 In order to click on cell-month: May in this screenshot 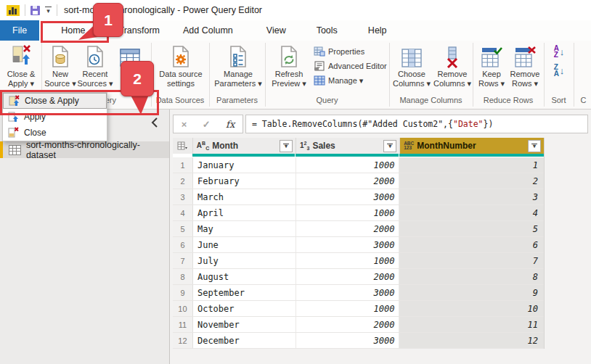, I will do `click(245, 229)`.